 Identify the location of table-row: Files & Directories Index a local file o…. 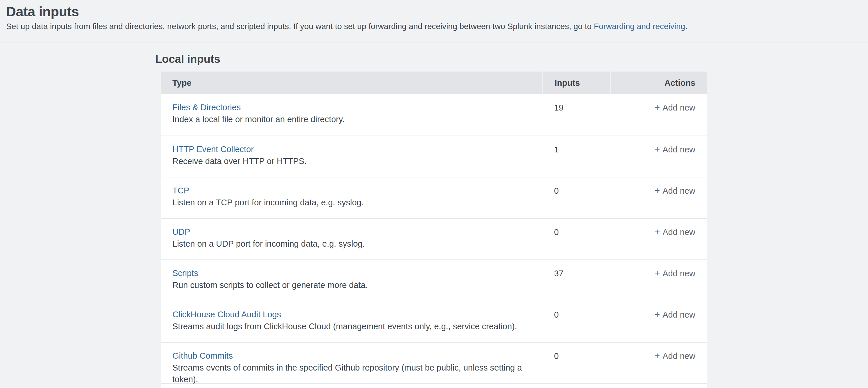
(434, 115).